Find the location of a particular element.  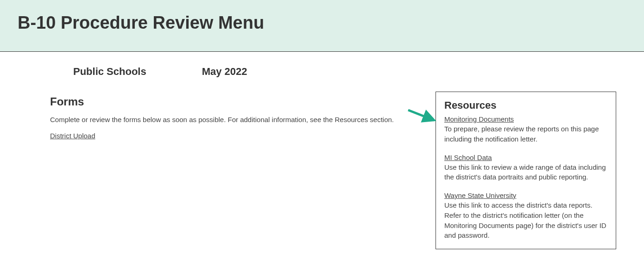

district-upload-link: District Upload is located at coordinates (73, 136).